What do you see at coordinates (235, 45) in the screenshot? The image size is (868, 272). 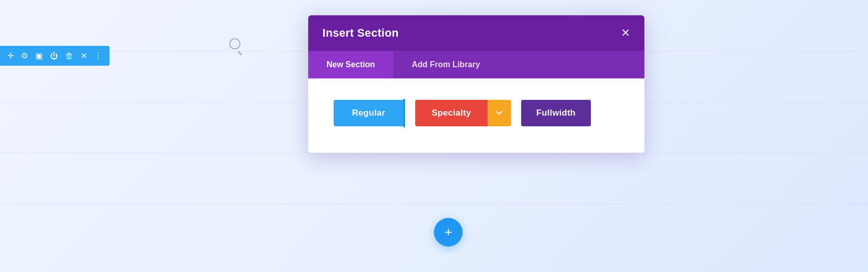 I see `search-area` at bounding box center [235, 45].